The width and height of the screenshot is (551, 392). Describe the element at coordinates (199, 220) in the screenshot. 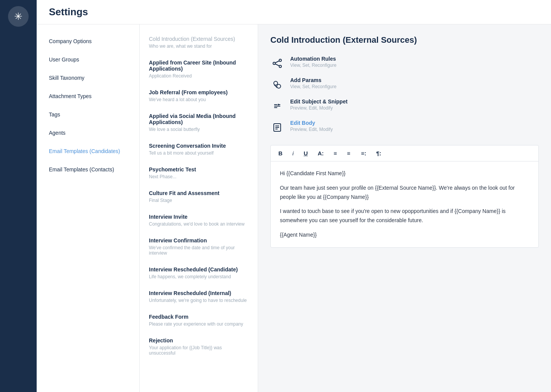

I see `list-item-interview-invite: Interview InviteCongratulations, we'd lo…` at that location.